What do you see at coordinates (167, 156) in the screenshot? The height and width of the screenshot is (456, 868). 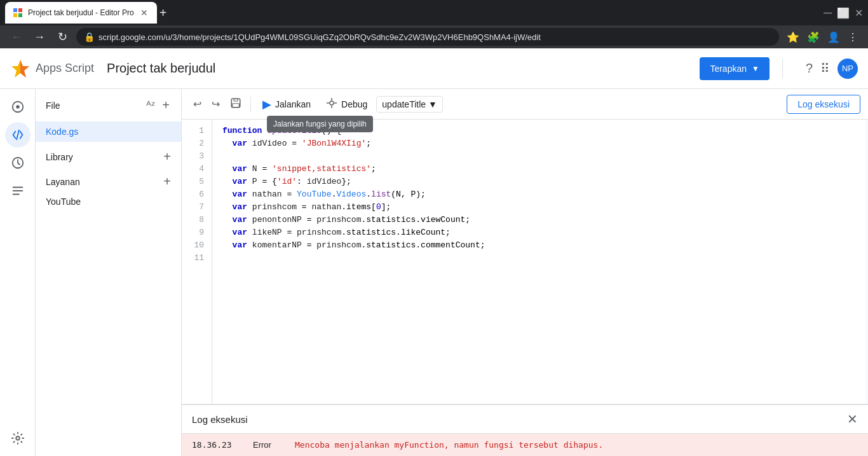 I see `add-library-button: +` at bounding box center [167, 156].